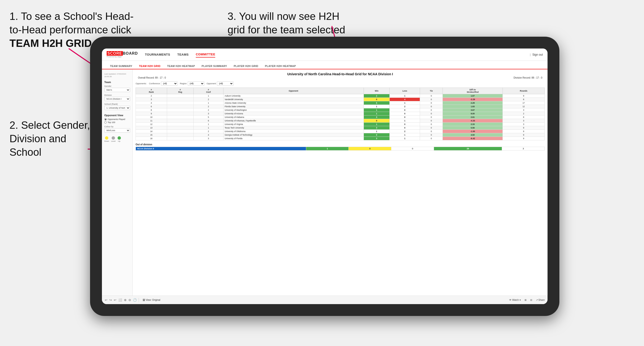  I want to click on ood-win: 1, so click(328, 149).